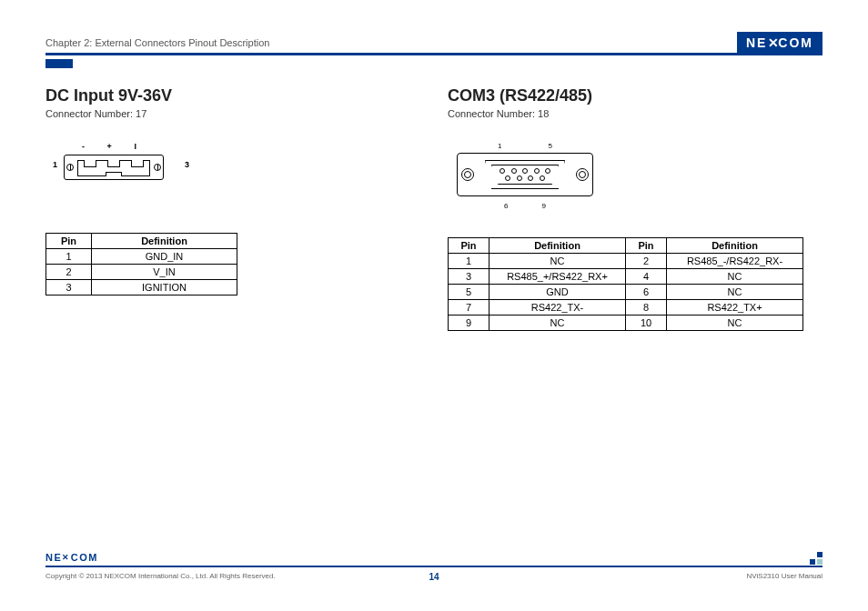 The image size is (868, 611). Describe the element at coordinates (142, 287) in the screenshot. I see `table-row: 3IGNITION` at that location.